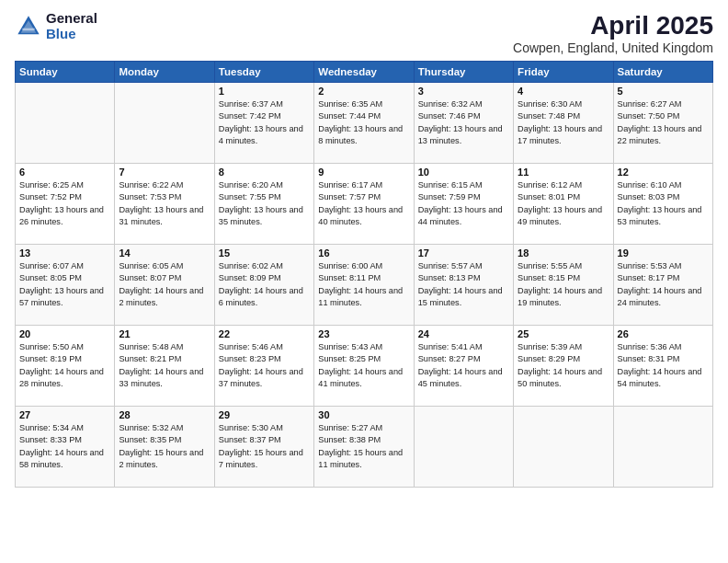 The width and height of the screenshot is (728, 563). I want to click on weekday-header-thursday: Thursday, so click(463, 72).